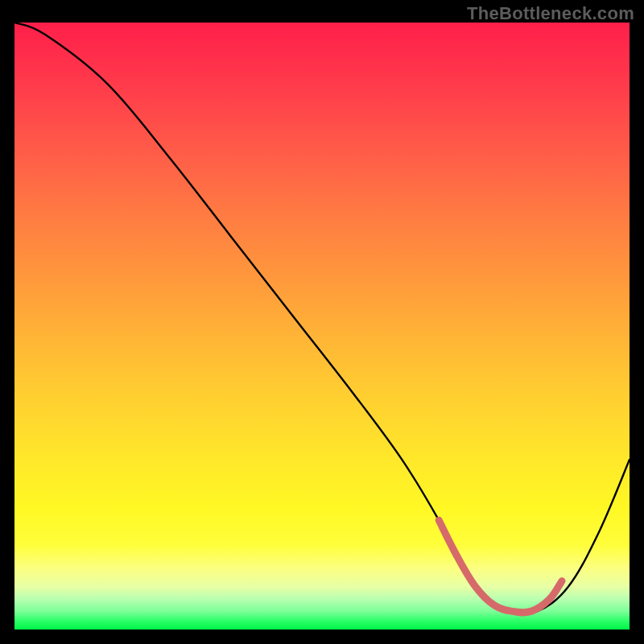 The image size is (644, 644). What do you see at coordinates (501, 567) in the screenshot?
I see `optimal-range-highlight-path` at bounding box center [501, 567].